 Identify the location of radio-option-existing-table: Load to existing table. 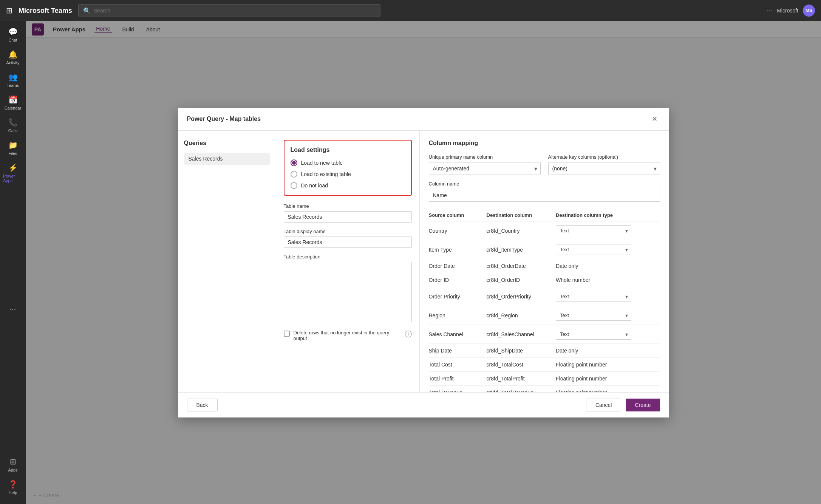
(348, 174).